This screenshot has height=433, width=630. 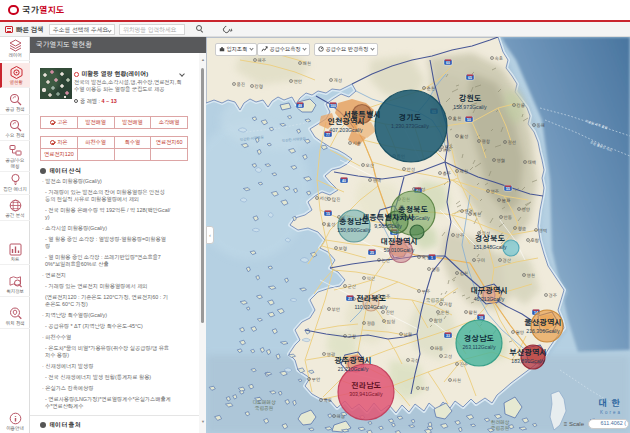 I want to click on svg-text: 오산, so click(x=370, y=166).